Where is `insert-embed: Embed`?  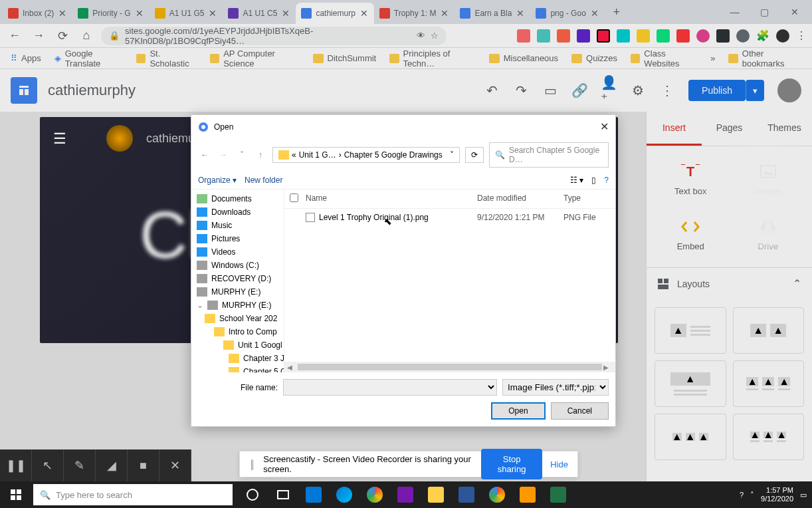 insert-embed: Embed is located at coordinates (691, 234).